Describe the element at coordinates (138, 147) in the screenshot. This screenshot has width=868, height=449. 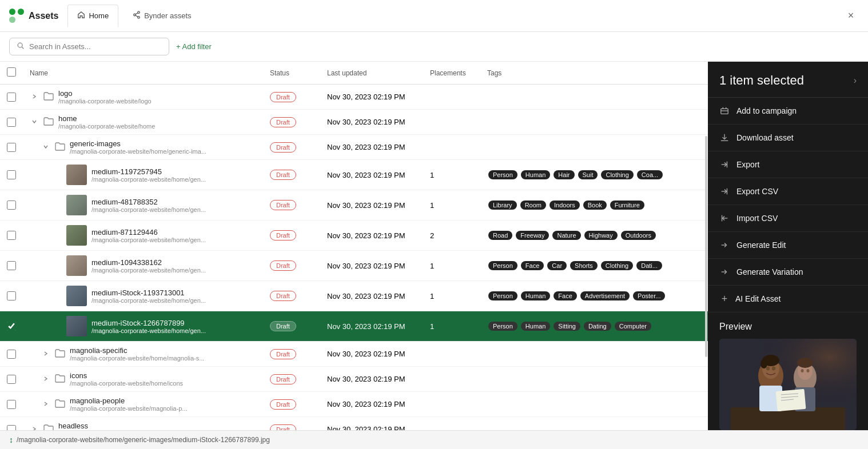
I see `name-info: generic-images/magnolia-corporate-websit…` at that location.